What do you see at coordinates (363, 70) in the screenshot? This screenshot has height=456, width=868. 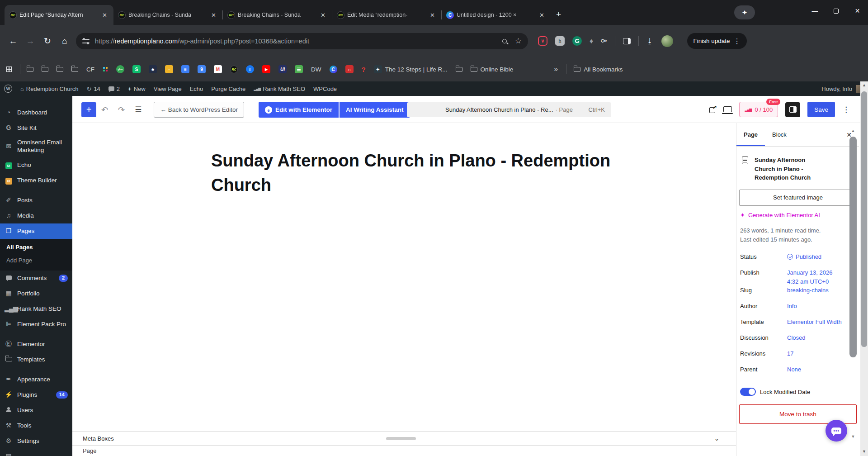 I see `bookmark-hook: ?` at bounding box center [363, 70].